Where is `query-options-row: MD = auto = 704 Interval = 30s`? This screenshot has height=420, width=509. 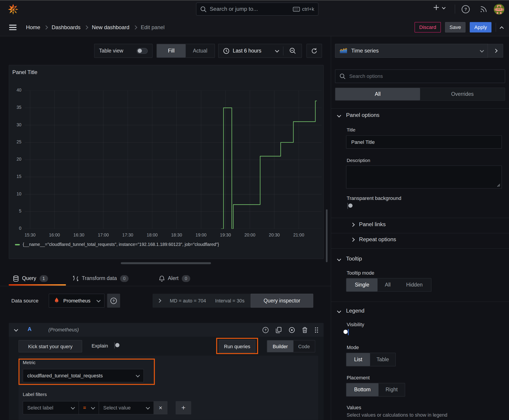
query-options-row: MD = auto = 704 Interval = 30s is located at coordinates (203, 300).